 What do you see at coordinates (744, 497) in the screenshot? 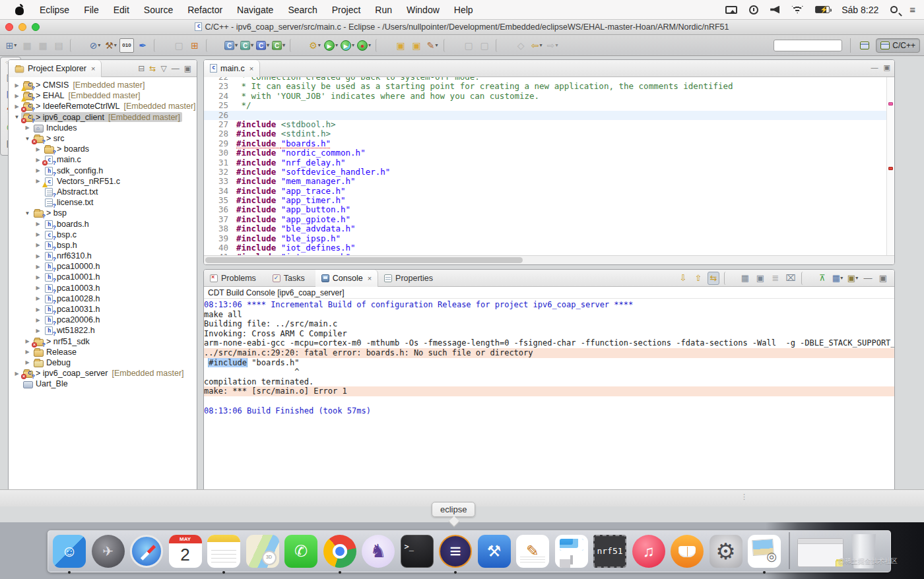
I see `splitter-grip: ⋮` at bounding box center [744, 497].